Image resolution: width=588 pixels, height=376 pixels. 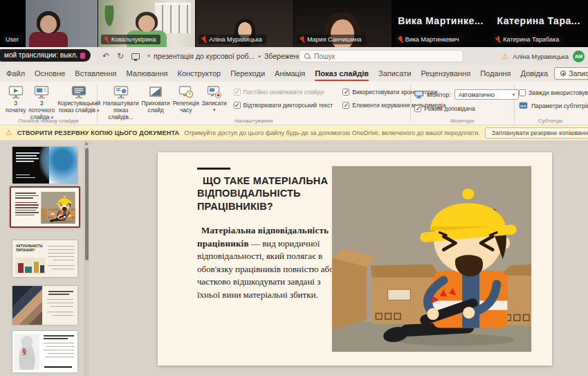 I want to click on tab-transitions: Переходи, so click(x=248, y=73).